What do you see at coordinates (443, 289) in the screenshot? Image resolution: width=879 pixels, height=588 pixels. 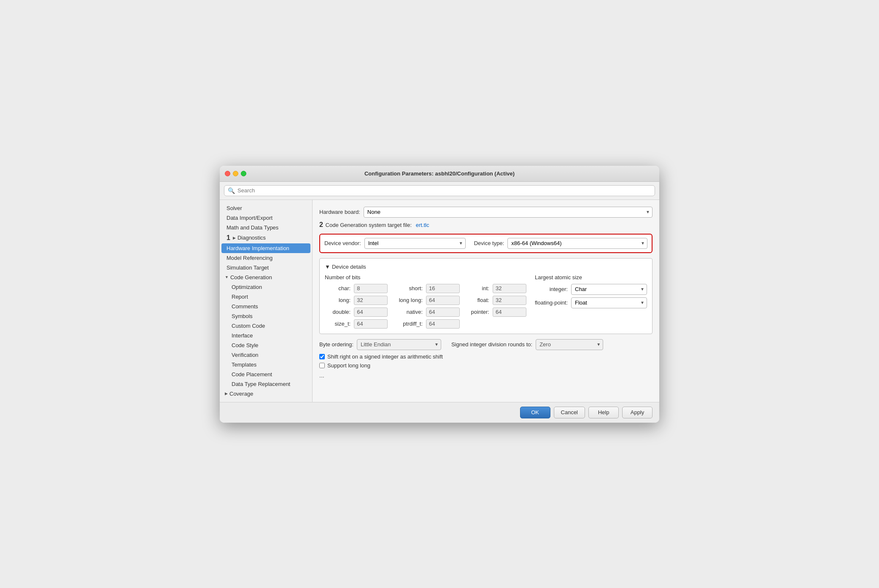 I see `short-input` at bounding box center [443, 289].